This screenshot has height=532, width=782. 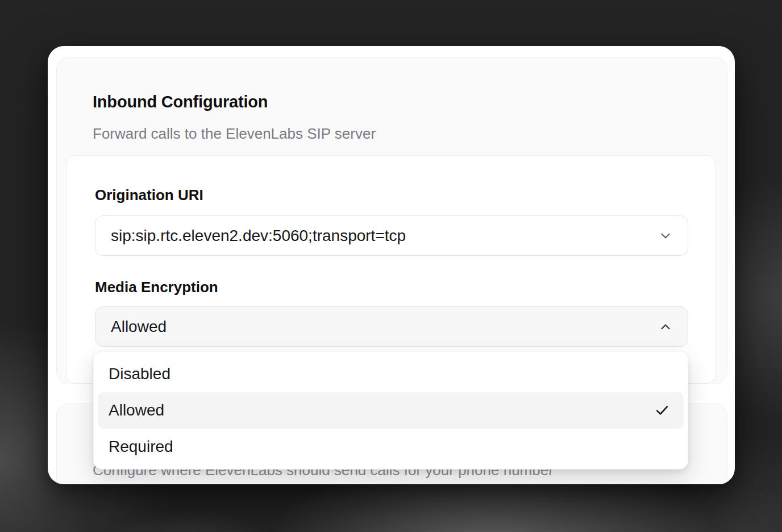 What do you see at coordinates (136, 410) in the screenshot?
I see `dropdown-option-label: Allowed` at bounding box center [136, 410].